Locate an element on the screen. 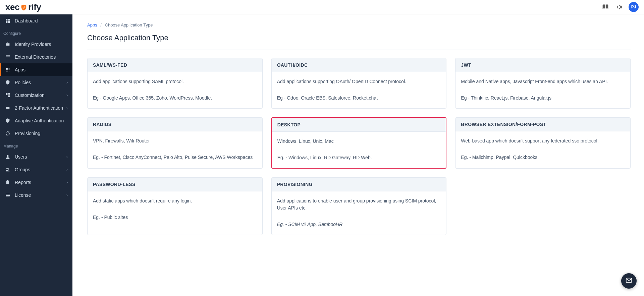 The image size is (644, 296). card-oauth: OAUTH/OIDC Add applications supporting O… is located at coordinates (359, 83).